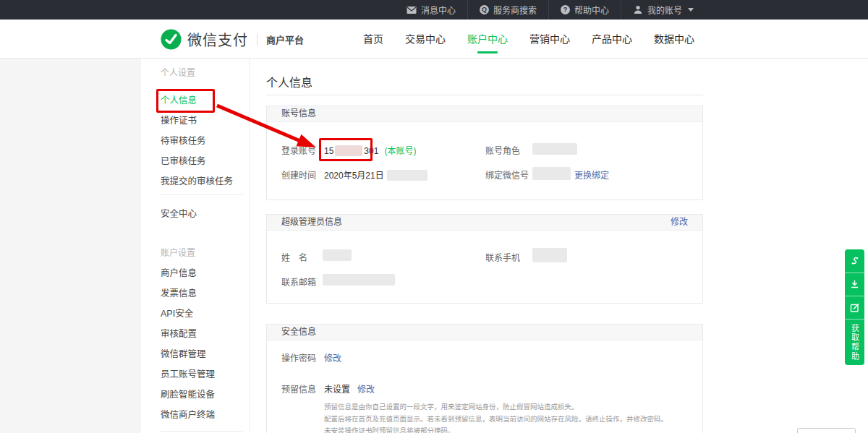  I want to click on nav-home: 首页, so click(373, 39).